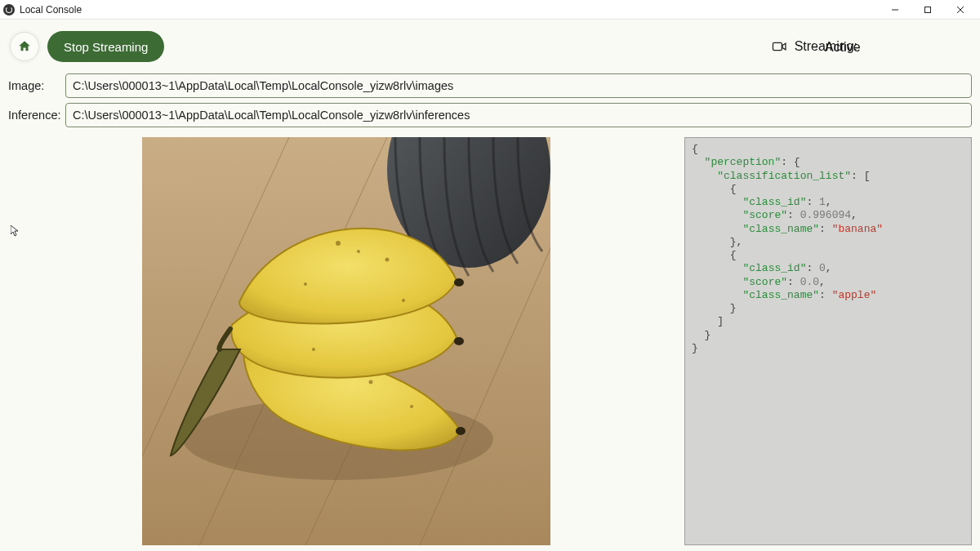  What do you see at coordinates (34, 86) in the screenshot?
I see `image-path-label: Image:` at bounding box center [34, 86].